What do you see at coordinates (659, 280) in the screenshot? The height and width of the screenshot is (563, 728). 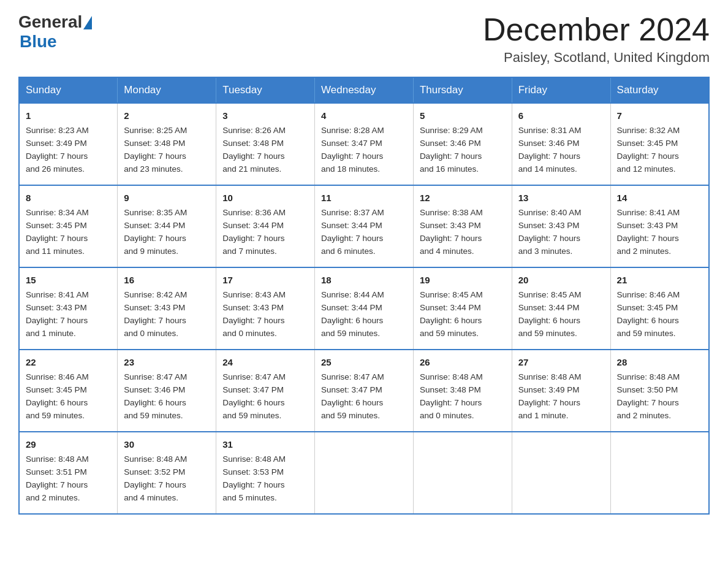 I see `day-number: 21` at bounding box center [659, 280].